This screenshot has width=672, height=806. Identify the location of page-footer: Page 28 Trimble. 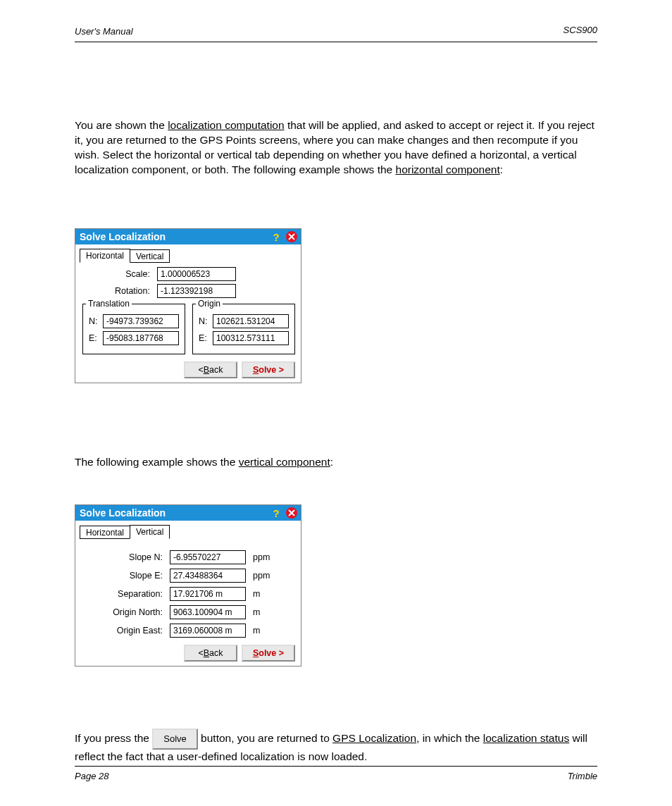
(336, 774).